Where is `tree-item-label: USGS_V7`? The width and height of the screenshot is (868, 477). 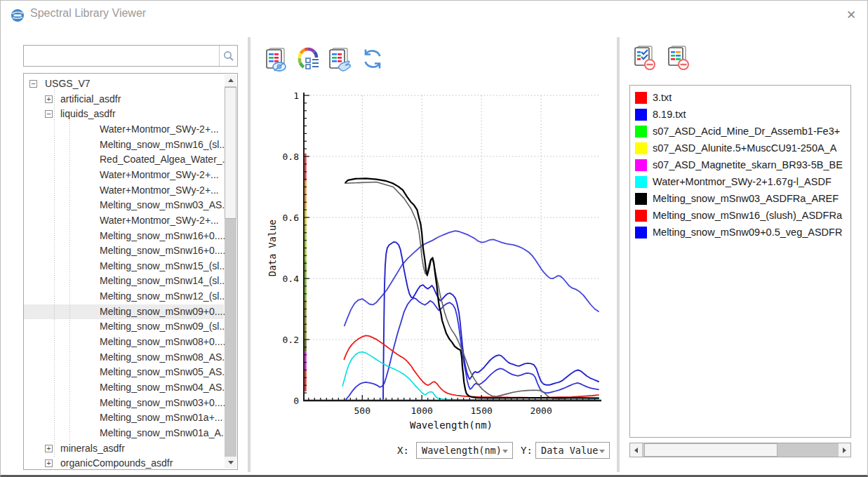
tree-item-label: USGS_V7 is located at coordinates (67, 83).